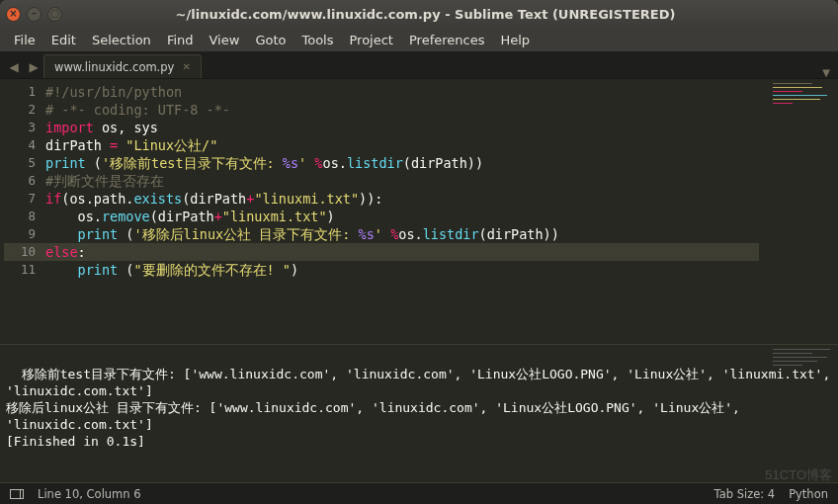  I want to click on code-line: if(os.path.exists(dirPath+"linuxmi.txt")…, so click(402, 199).